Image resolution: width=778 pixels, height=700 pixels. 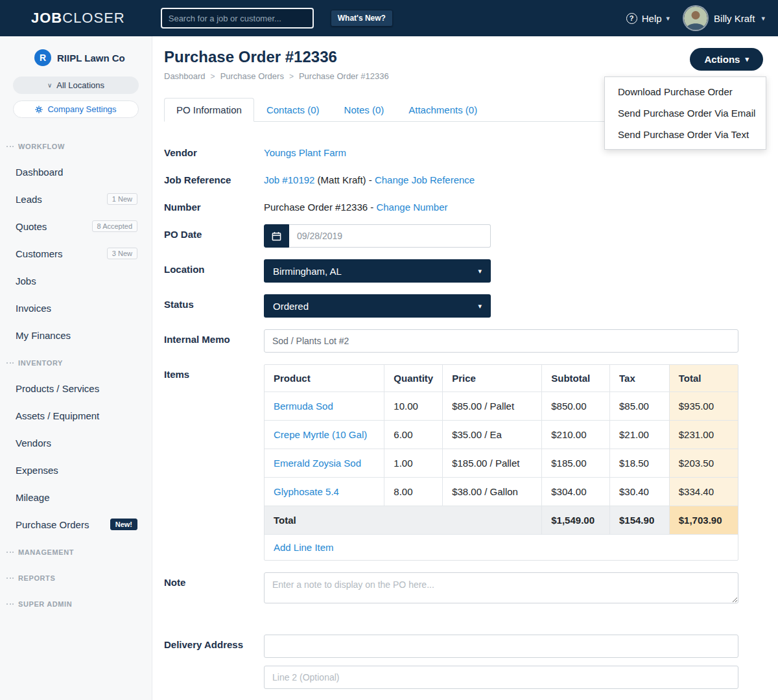 I want to click on sidebar-item-label: Vendors, so click(x=34, y=443).